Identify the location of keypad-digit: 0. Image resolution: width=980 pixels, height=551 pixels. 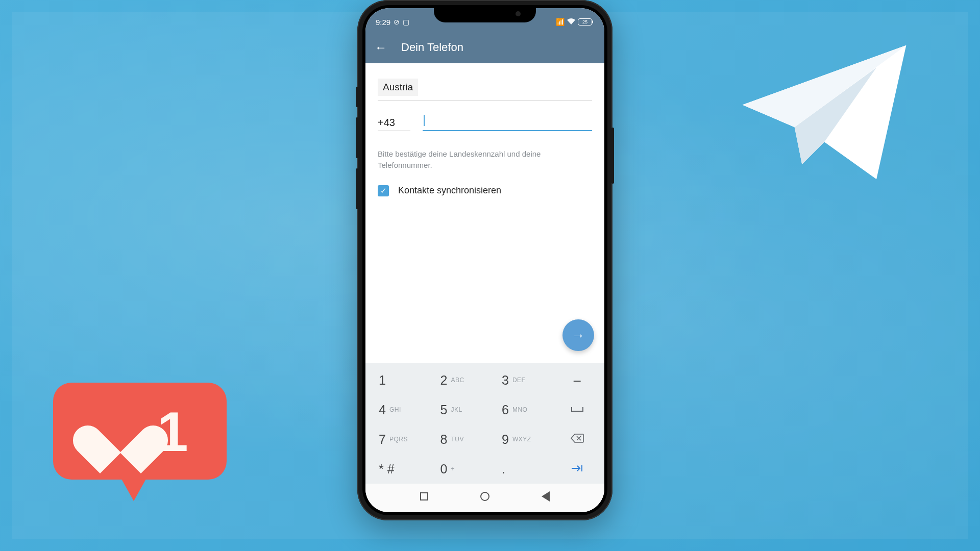
(444, 469).